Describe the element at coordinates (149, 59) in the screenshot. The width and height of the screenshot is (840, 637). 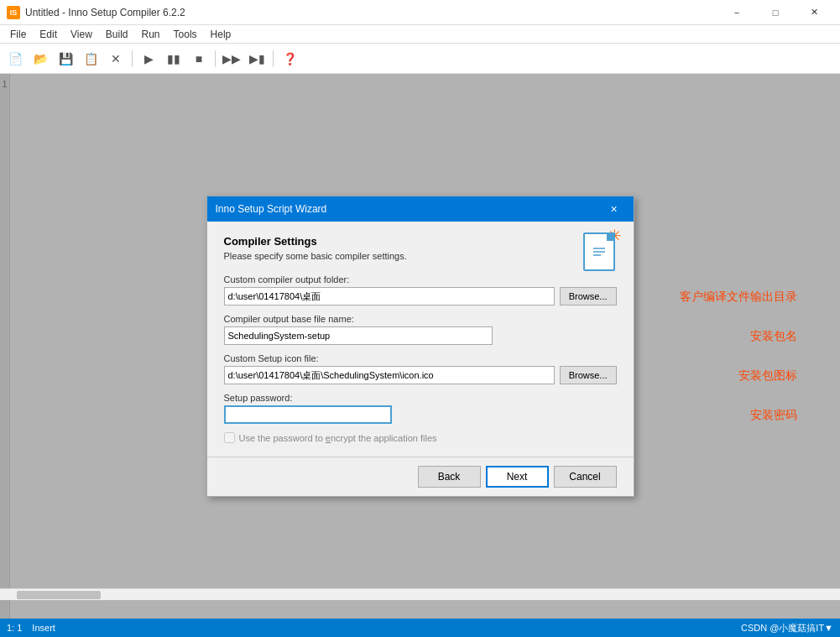
I see `run-button: ▶` at that location.